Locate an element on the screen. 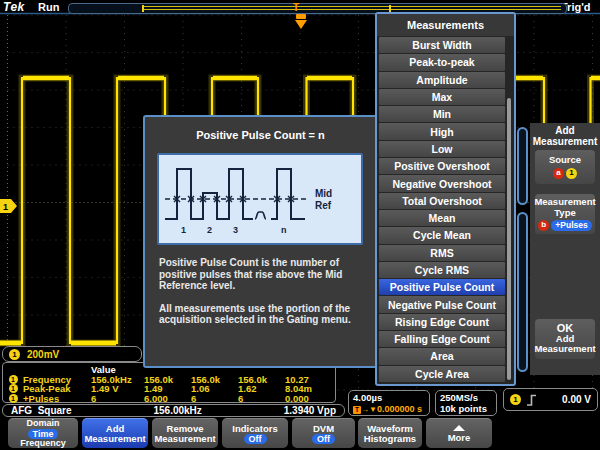 The width and height of the screenshot is (600, 450). timebase-value: 4.00µs is located at coordinates (389, 398).